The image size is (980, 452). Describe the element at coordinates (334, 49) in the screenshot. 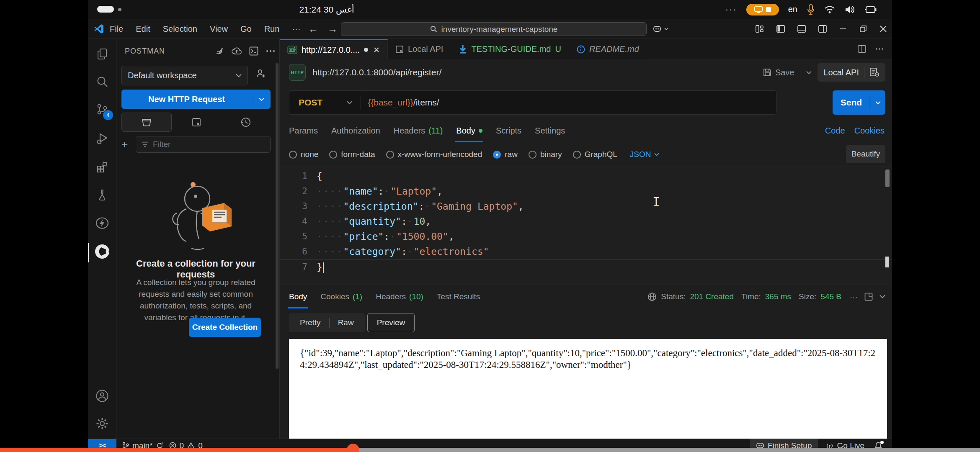

I see `tab-http-request: HTTP http://127.0.0.... ✕` at that location.